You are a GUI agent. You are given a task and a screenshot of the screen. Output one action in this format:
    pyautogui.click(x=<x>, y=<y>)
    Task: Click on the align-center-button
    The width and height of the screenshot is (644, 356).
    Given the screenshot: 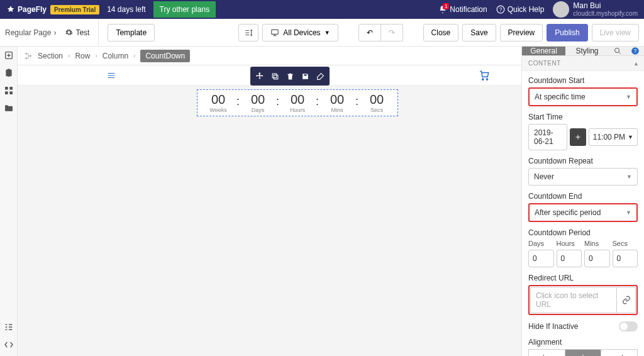 What is the action you would take?
    pyautogui.click(x=584, y=352)
    